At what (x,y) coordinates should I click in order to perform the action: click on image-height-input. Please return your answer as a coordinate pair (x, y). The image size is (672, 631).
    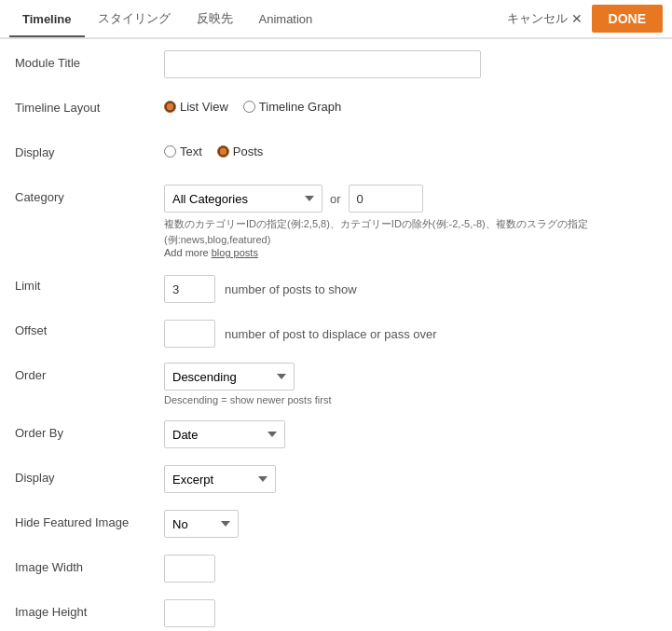
    Looking at the image, I should click on (190, 613).